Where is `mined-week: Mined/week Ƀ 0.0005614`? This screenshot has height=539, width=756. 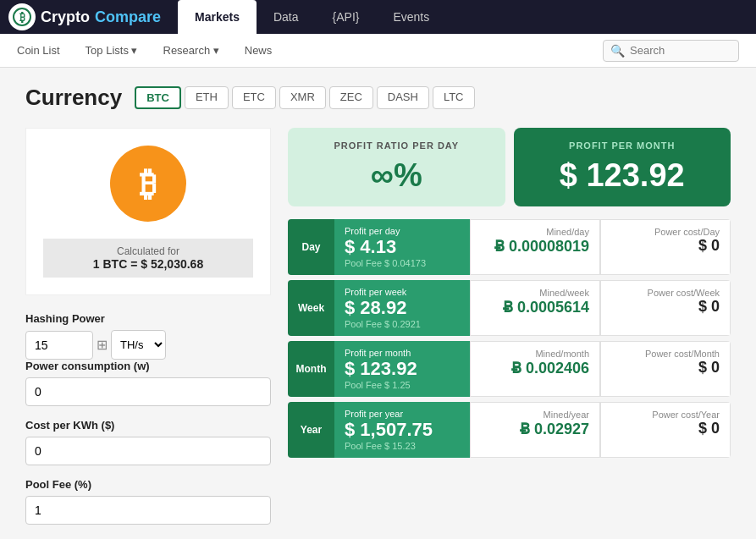
mined-week: Mined/week Ƀ 0.0005614 is located at coordinates (535, 308).